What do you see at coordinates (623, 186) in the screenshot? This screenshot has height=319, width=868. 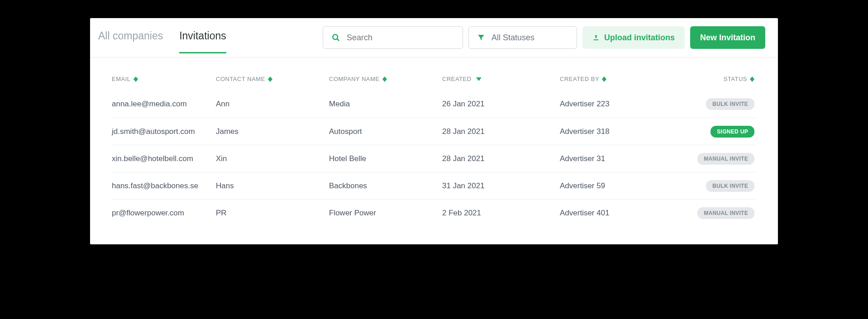 I see `cell-created-by: Advertiser 59` at bounding box center [623, 186].